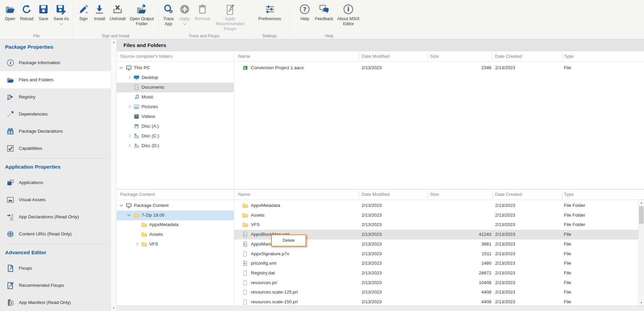 This screenshot has height=311, width=644. I want to click on file-row-resources-pri: resources.pri2/13/2023104082/13/2023File, so click(436, 283).